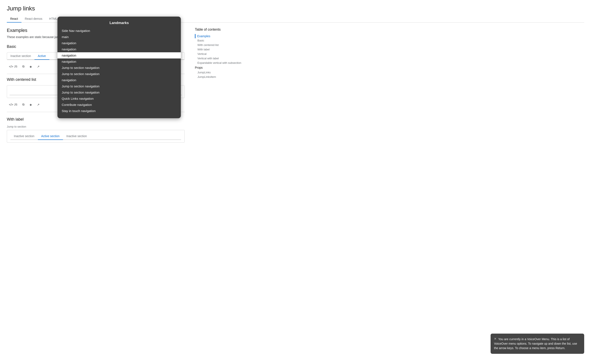 The height and width of the screenshot is (364, 591). I want to click on toc-jumplinksitem: JumpLinksItem, so click(219, 77).